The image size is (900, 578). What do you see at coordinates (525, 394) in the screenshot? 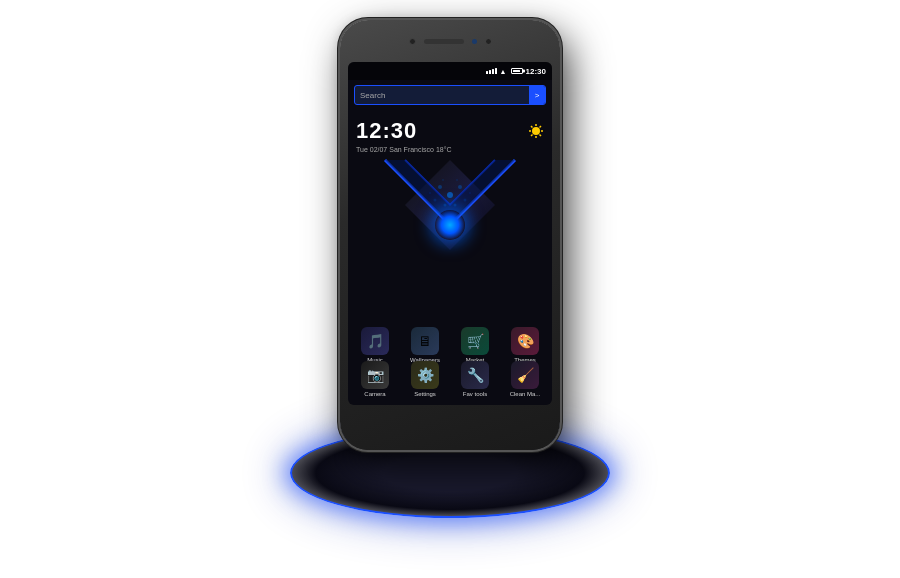
I see `app-label-clean: Clean Ma...` at bounding box center [525, 394].